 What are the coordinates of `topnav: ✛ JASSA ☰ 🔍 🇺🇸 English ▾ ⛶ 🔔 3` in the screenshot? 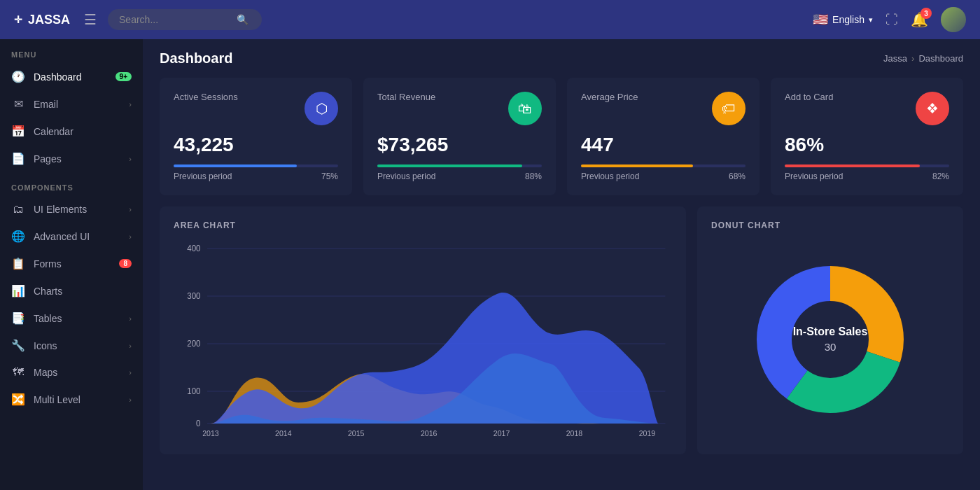 It's located at (490, 20).